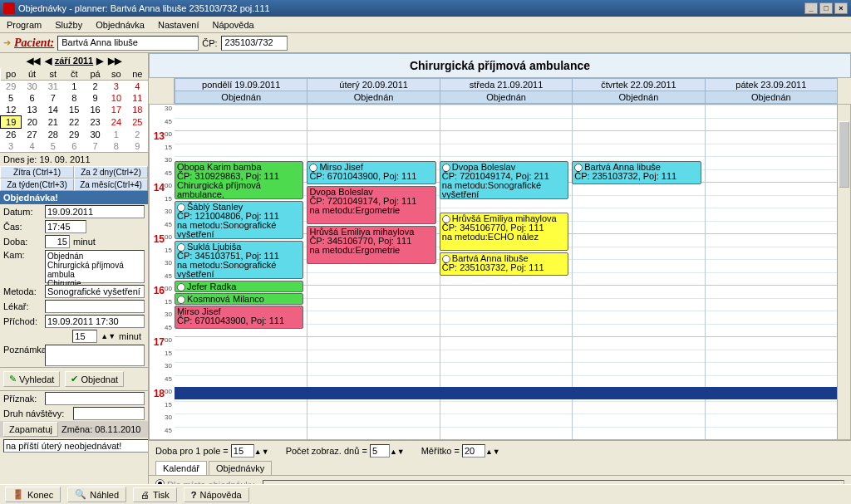 The width and height of the screenshot is (851, 504). What do you see at coordinates (811, 8) in the screenshot?
I see `minimize-button: _` at bounding box center [811, 8].